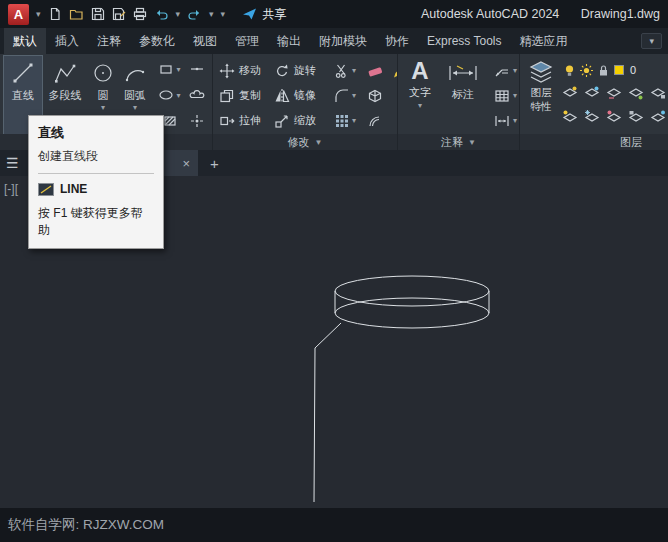 This screenshot has width=668, height=542. I want to click on cylinder-bottom-ellipse, so click(412, 313).